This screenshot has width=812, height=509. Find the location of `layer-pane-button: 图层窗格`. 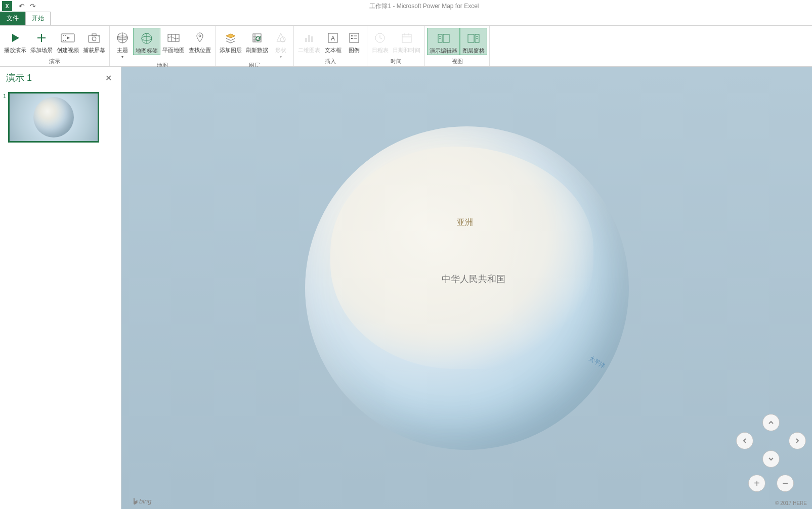

layer-pane-button: 图层窗格 is located at coordinates (474, 41).